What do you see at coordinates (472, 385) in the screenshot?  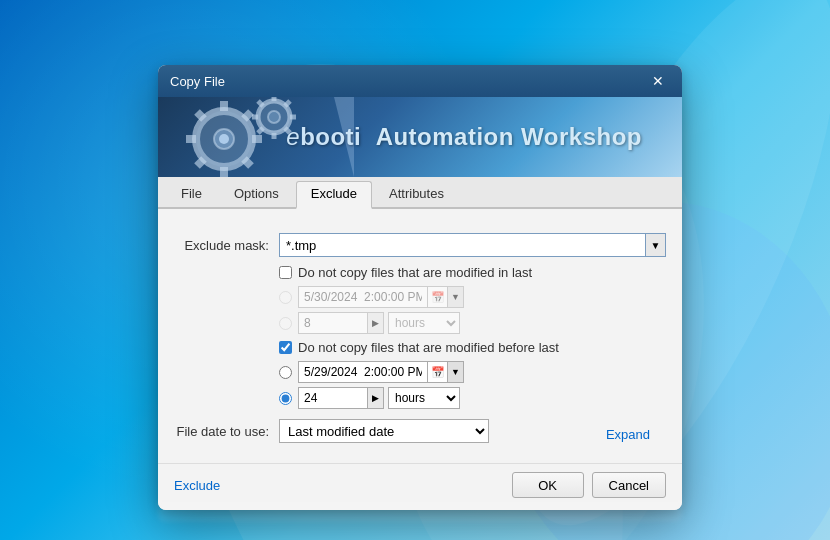 I see `modified-before-last-options: 📅 ▼ ▶ hours` at bounding box center [472, 385].